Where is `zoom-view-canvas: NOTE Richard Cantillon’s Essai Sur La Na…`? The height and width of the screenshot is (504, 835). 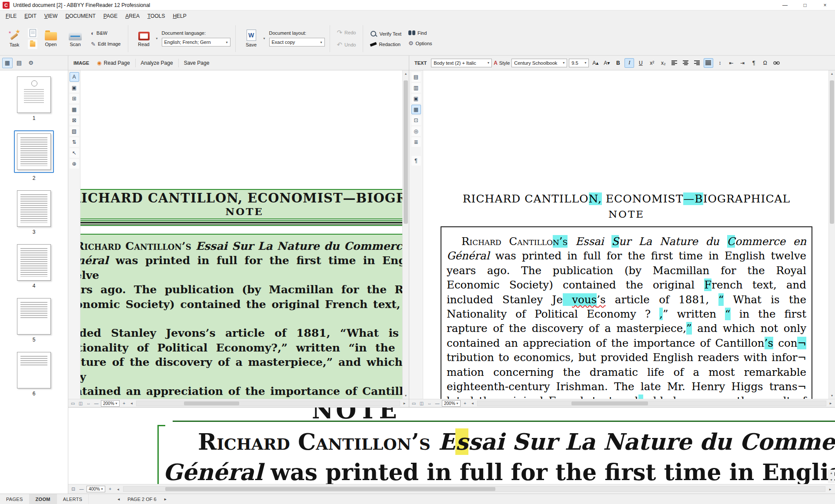 zoom-view-canvas: NOTE Richard Cantillon’s Essai Sur La Na… is located at coordinates (451, 446).